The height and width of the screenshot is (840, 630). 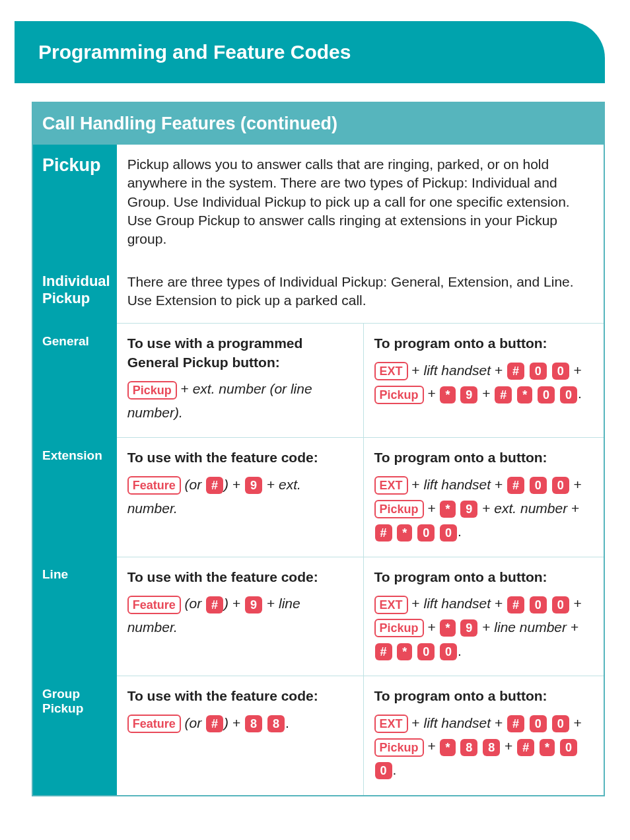 I want to click on var-line-number-plus: line number, so click(x=530, y=627).